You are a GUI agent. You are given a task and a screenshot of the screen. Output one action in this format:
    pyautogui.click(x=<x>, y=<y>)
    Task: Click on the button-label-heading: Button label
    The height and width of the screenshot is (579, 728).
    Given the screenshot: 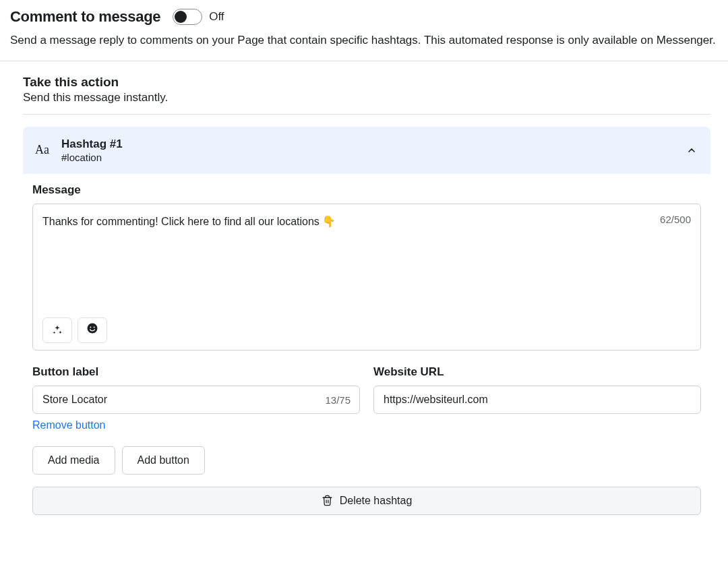 What is the action you would take?
    pyautogui.click(x=196, y=372)
    